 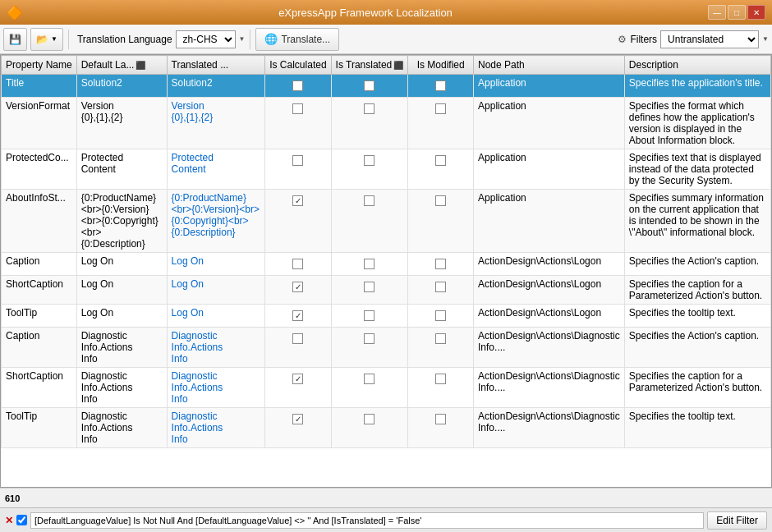 I want to click on record-count: 610, so click(x=12, y=498).